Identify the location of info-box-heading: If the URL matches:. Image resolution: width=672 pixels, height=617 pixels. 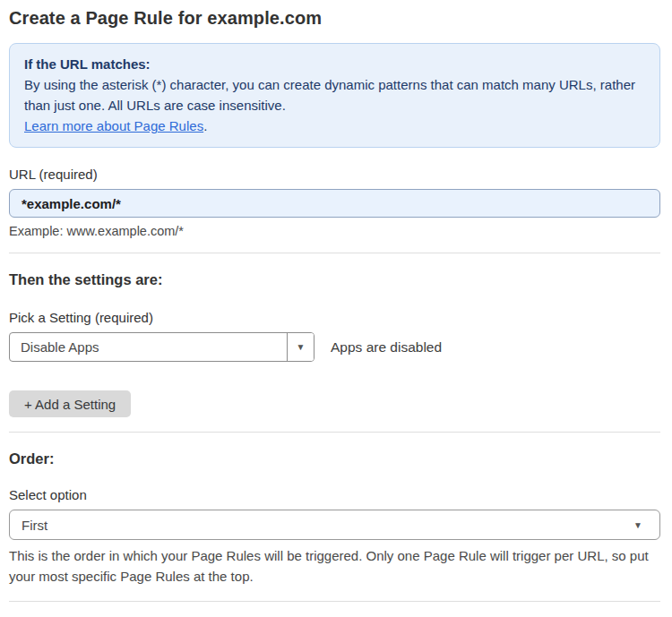
(335, 64).